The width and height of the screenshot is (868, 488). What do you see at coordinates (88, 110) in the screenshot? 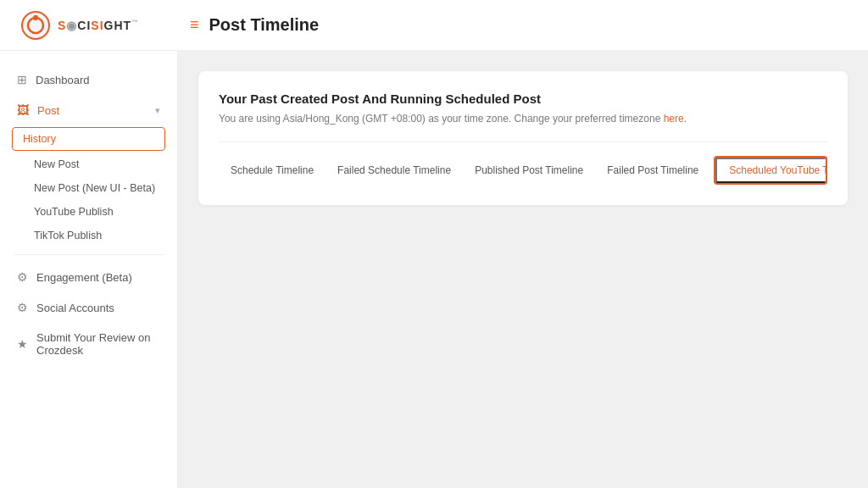
I see `sidebar-item-post: 🖼 Post ▾` at bounding box center [88, 110].